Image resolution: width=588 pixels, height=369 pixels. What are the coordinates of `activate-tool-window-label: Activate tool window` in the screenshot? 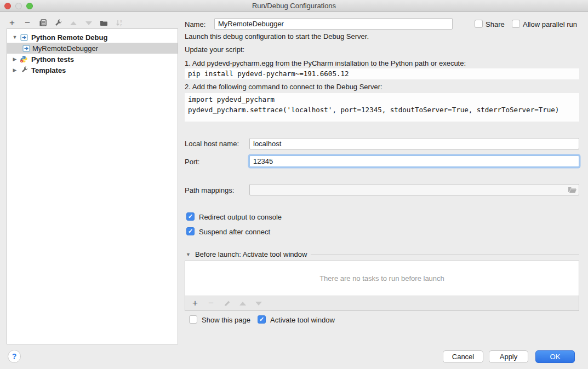 It's located at (302, 320).